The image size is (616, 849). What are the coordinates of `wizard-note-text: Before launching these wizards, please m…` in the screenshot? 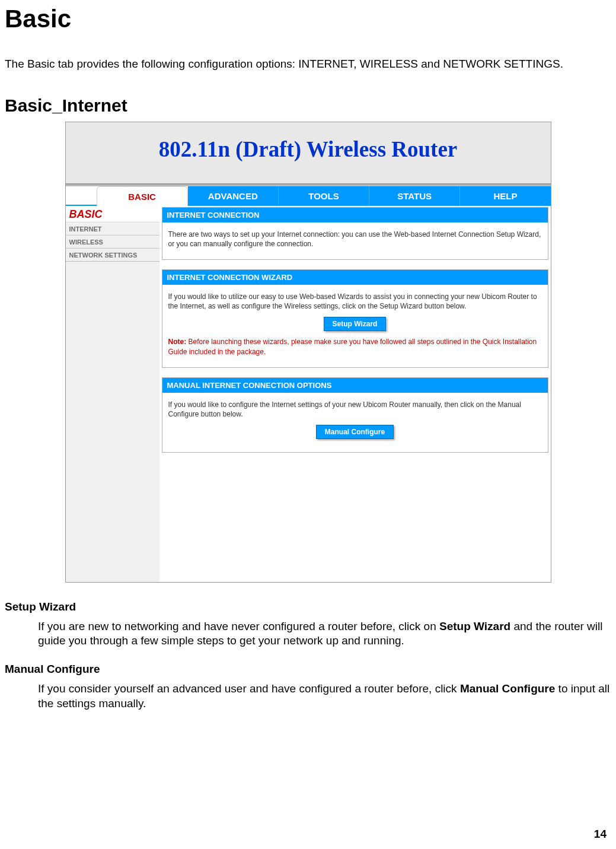 It's located at (353, 346).